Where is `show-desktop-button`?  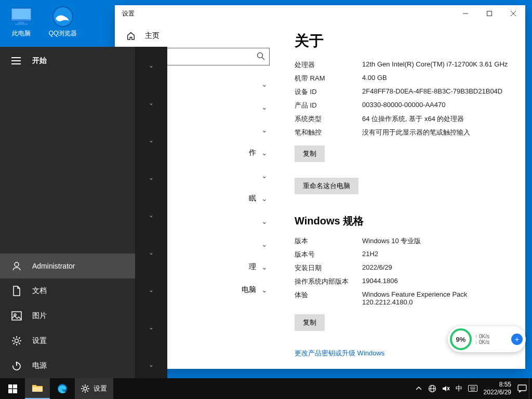
show-desktop-button is located at coordinates (530, 389).